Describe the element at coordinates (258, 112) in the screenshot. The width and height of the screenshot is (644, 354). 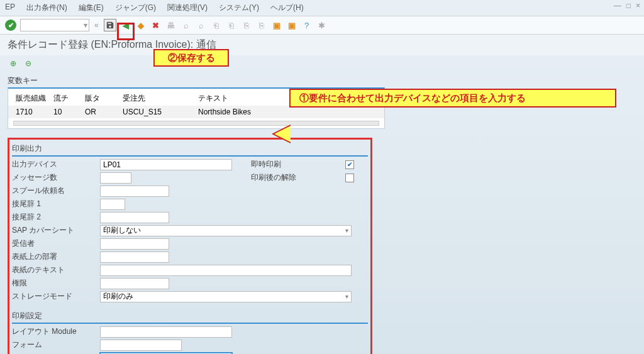
I see `keyval-text: Northside Bikes` at that location.